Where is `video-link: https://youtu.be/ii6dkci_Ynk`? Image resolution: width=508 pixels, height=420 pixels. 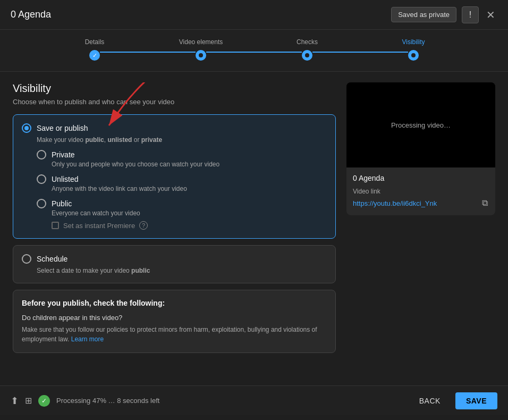 video-link: https://youtu.be/ii6dkci_Ynk is located at coordinates (395, 203).